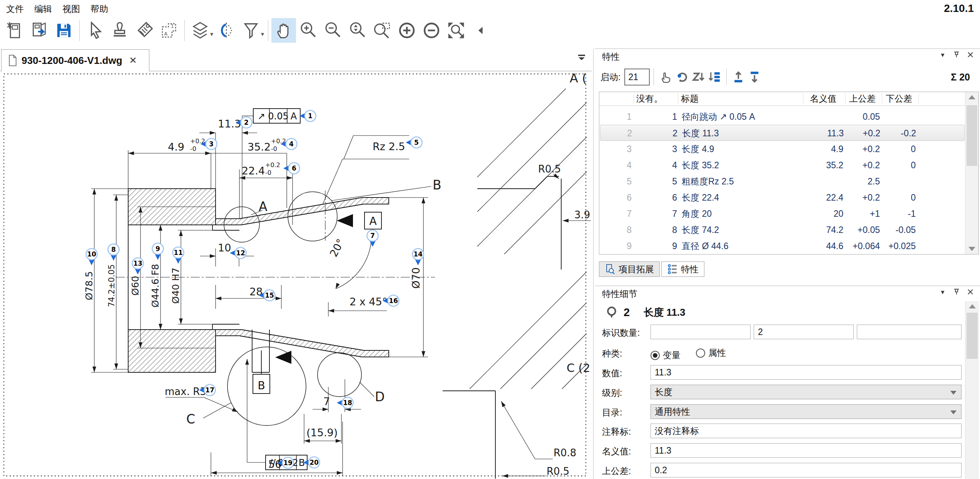 This screenshot has width=980, height=479. Describe the element at coordinates (39, 30) in the screenshot. I see `open-file-button` at that location.